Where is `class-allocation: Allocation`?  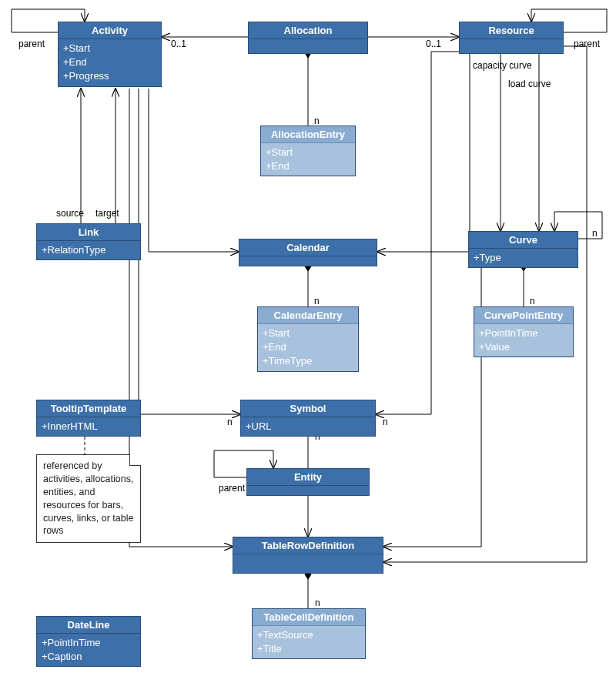
class-allocation: Allocation is located at coordinates (308, 38).